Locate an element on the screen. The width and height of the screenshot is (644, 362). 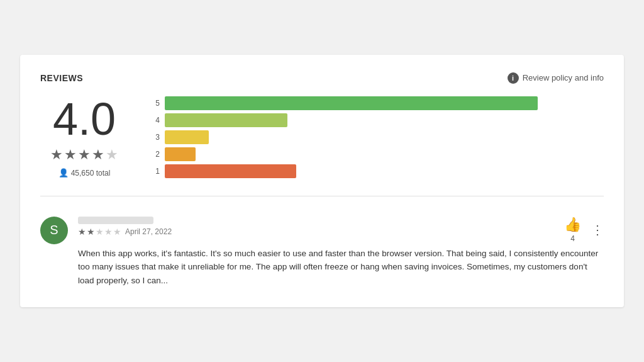
star-3: ★ is located at coordinates (84, 155).